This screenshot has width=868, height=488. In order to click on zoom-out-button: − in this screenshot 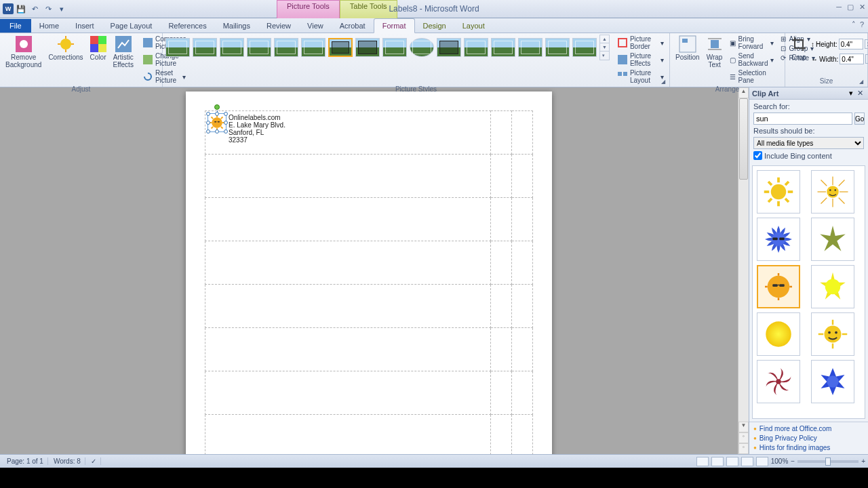, I will do `click(793, 461)`.